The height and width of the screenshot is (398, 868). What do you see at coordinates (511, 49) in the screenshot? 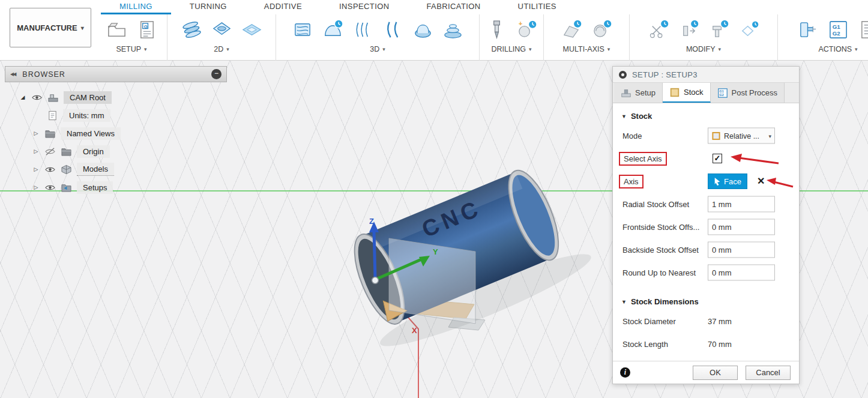
I see `drilling-menu: DRILLING ▾` at bounding box center [511, 49].